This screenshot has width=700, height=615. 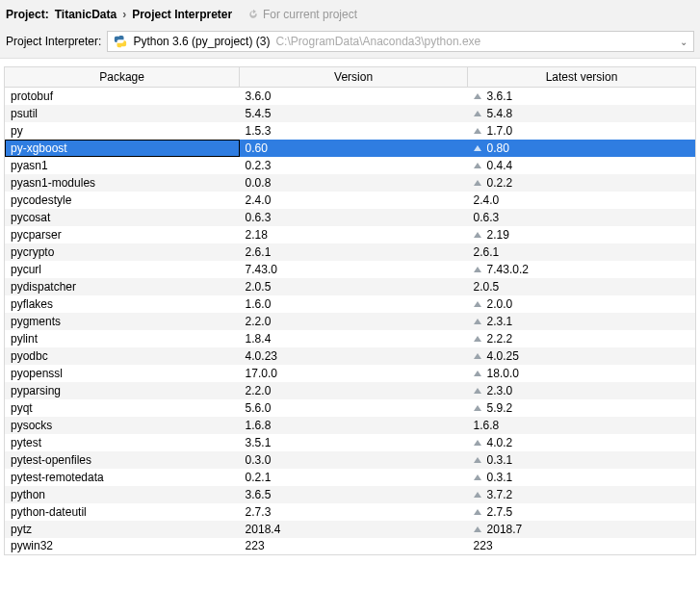 I want to click on cell-version: 2.18, so click(x=354, y=235).